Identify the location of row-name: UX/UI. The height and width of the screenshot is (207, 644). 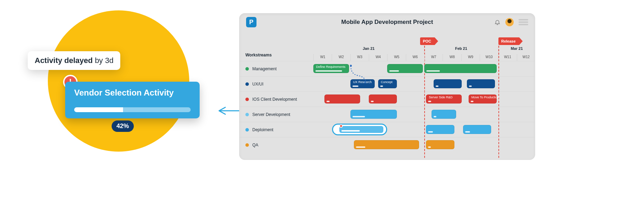
(258, 84).